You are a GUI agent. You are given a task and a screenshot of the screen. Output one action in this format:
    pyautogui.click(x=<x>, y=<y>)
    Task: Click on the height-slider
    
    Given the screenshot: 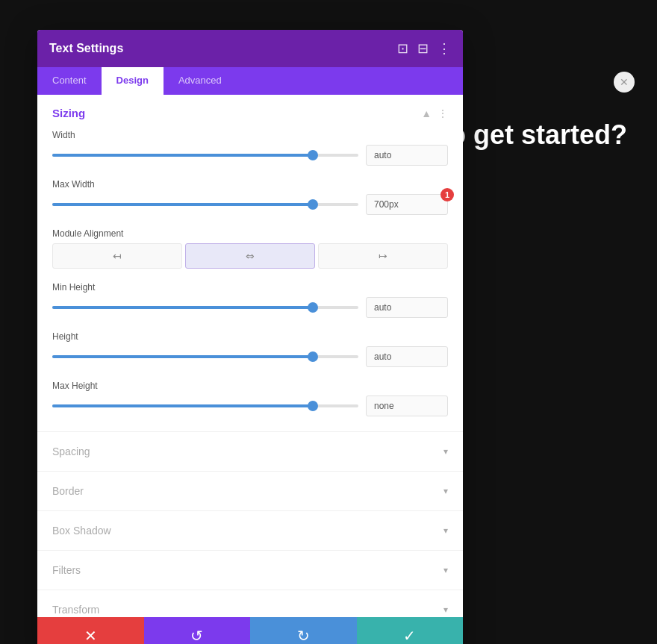 What is the action you would take?
    pyautogui.click(x=205, y=357)
    